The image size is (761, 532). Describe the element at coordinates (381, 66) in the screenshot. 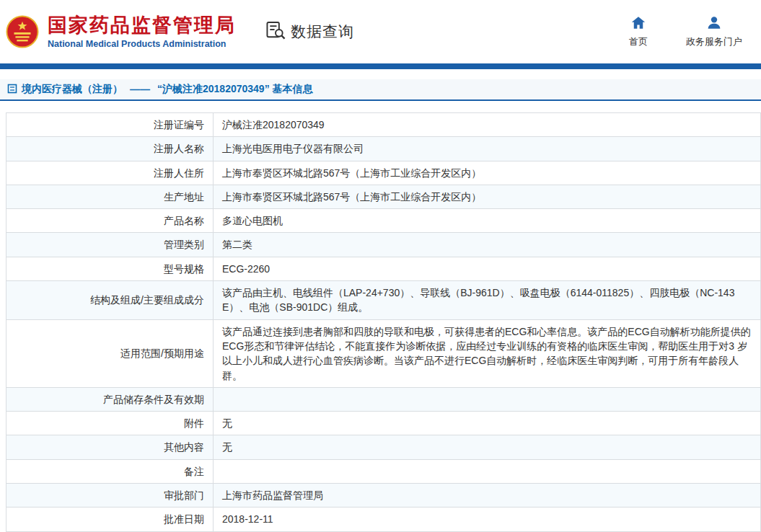

I see `header-divider-bar` at that location.